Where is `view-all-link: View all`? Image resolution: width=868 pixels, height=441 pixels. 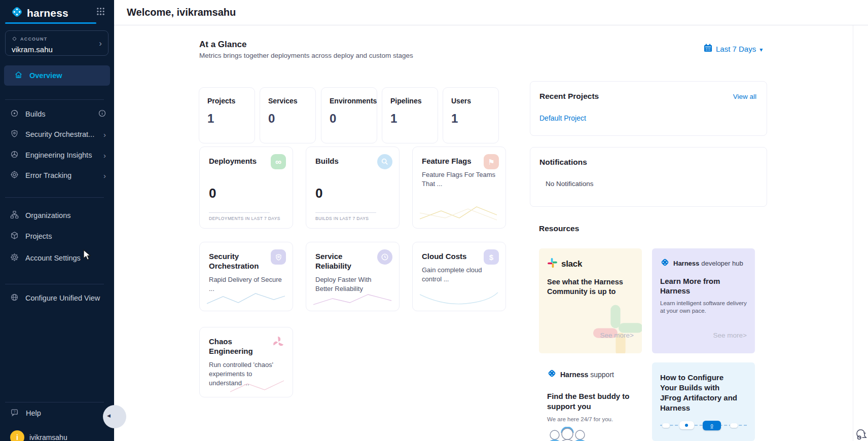 view-all-link: View all is located at coordinates (745, 96).